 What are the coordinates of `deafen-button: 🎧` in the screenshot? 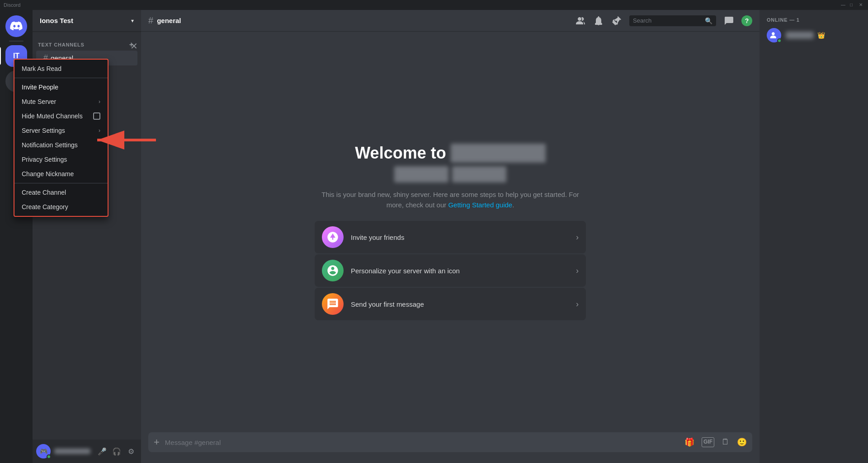 It's located at (117, 451).